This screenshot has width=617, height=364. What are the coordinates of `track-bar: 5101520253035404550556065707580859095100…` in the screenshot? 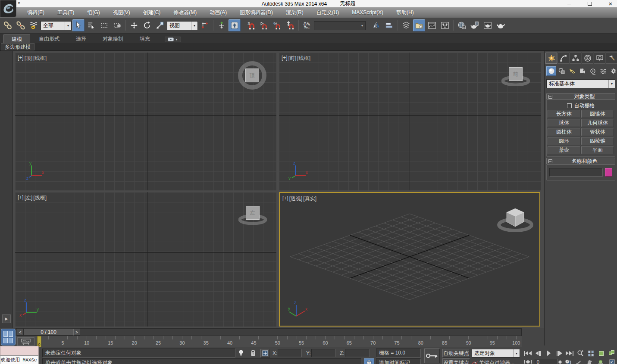 It's located at (269, 342).